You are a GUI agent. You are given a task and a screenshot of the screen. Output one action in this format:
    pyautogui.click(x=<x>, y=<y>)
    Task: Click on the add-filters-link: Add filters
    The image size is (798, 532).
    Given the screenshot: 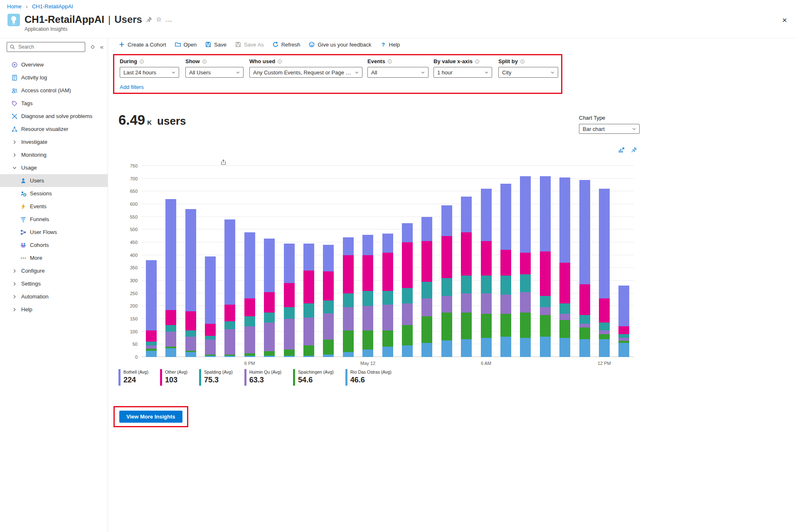 What is the action you would take?
    pyautogui.click(x=132, y=87)
    